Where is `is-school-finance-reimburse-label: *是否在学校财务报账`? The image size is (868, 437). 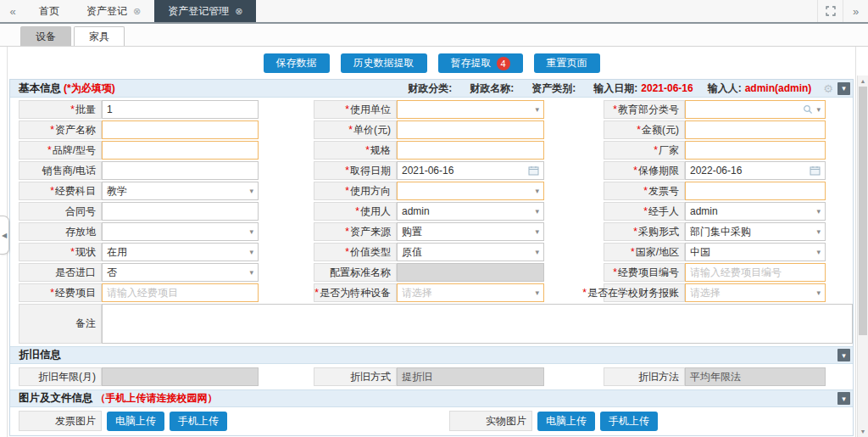 is-school-finance-reimburse-label: *是否在学校财务报账 is located at coordinates (644, 293).